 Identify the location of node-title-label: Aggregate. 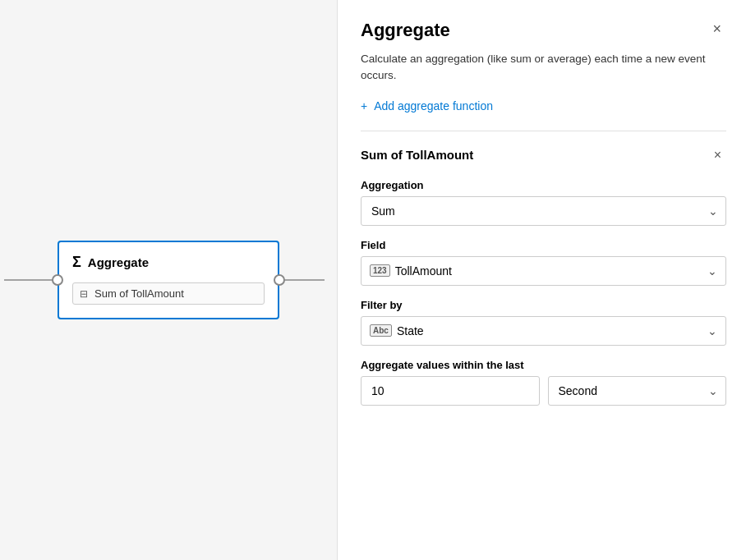
(118, 263).